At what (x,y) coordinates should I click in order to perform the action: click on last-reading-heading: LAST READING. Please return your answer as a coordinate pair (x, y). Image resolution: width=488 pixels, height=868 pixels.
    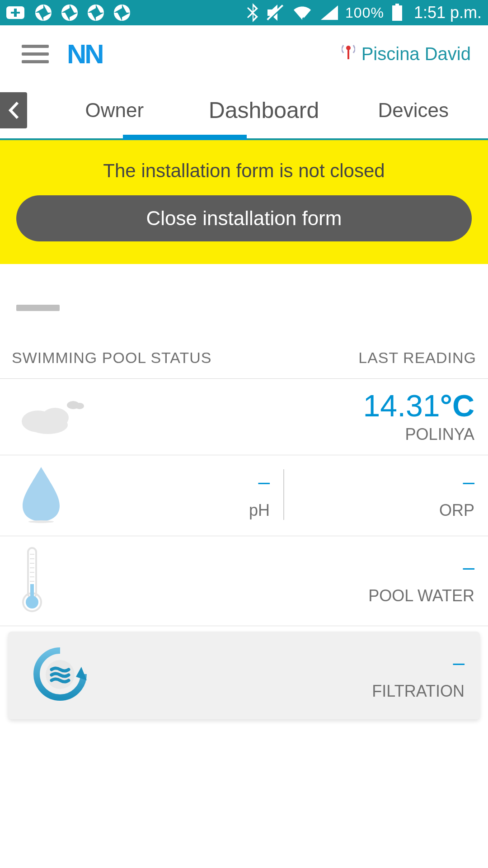
    Looking at the image, I should click on (418, 358).